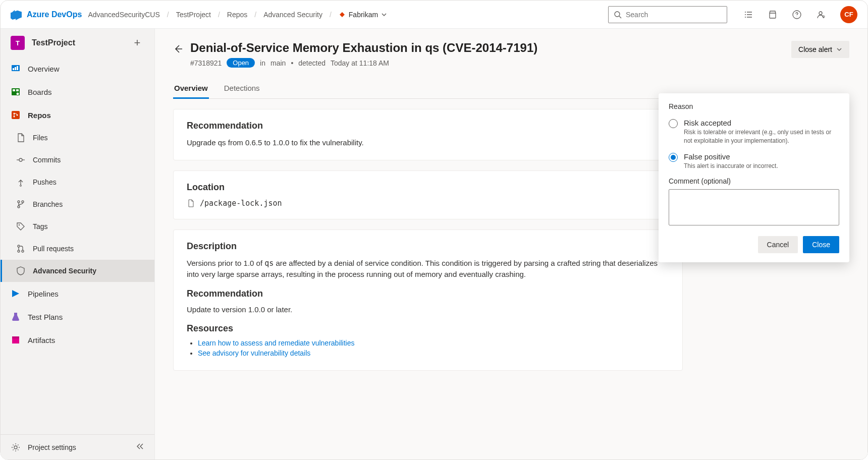  I want to click on breadcrumb-section: Repos, so click(237, 15).